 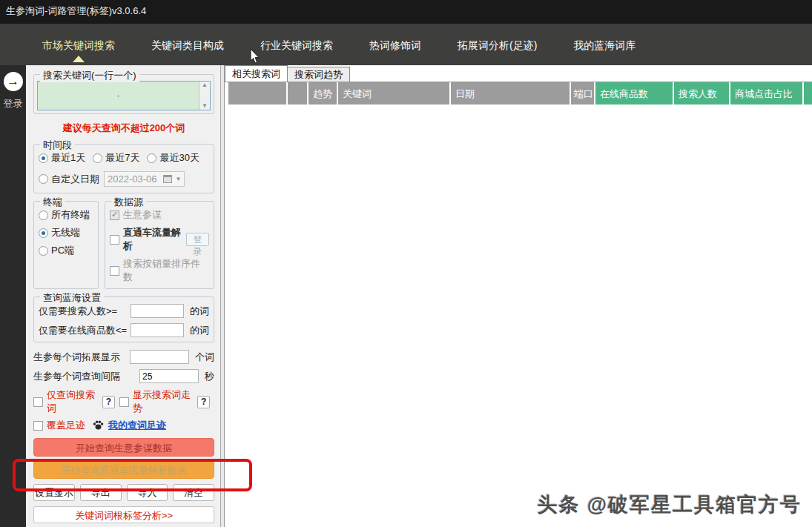 What do you see at coordinates (583, 93) in the screenshot?
I see `column-header-port: 端口` at bounding box center [583, 93].